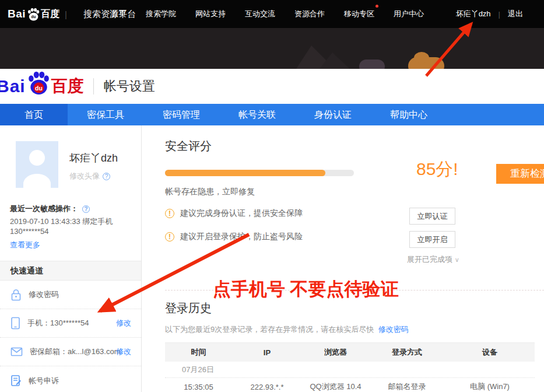  What do you see at coordinates (407, 352) in the screenshot?
I see `column-header-login-method: 登录方式` at bounding box center [407, 352].